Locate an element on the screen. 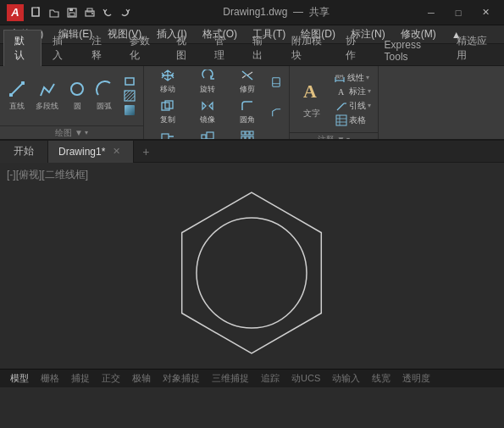 The width and height of the screenshot is (504, 428). ribbon-tab-4: 视图 is located at coordinates (185, 47).